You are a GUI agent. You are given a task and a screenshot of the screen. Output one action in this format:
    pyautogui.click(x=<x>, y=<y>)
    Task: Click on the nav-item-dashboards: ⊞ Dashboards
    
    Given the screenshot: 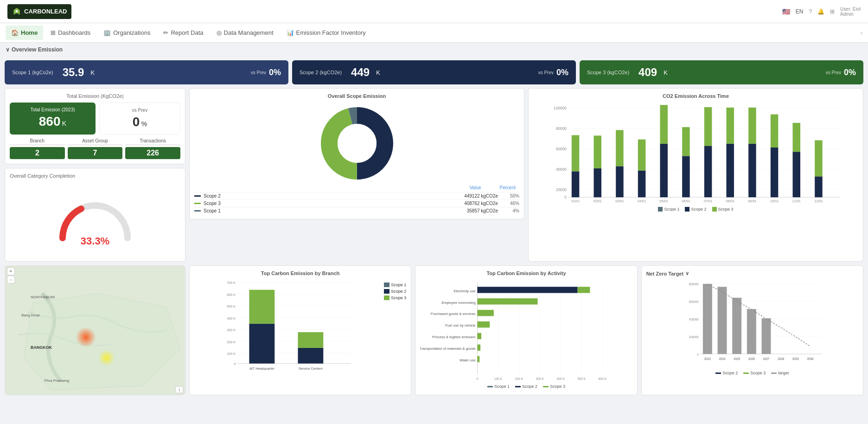 What is the action you would take?
    pyautogui.click(x=70, y=32)
    